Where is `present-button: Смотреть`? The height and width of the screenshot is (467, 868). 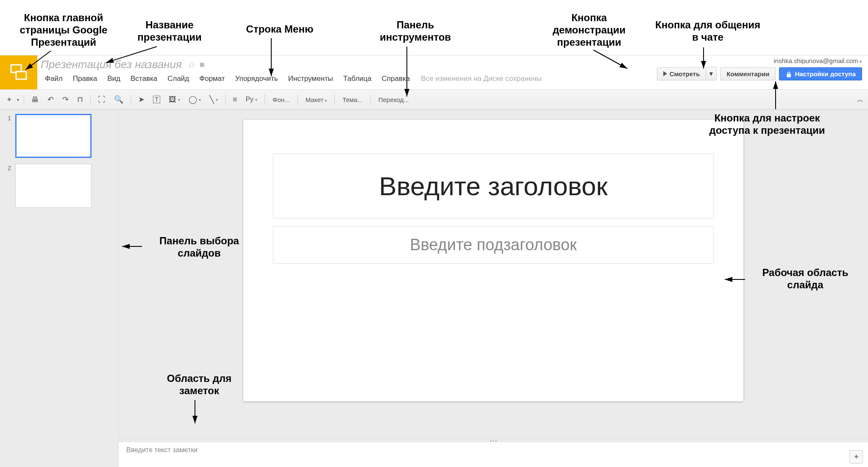 present-button: Смотреть is located at coordinates (682, 74).